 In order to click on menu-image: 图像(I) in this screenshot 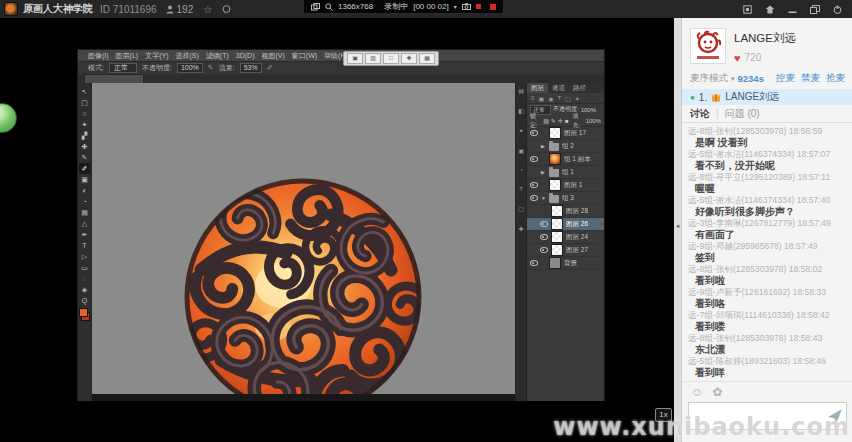, I will do `click(98, 56)`.